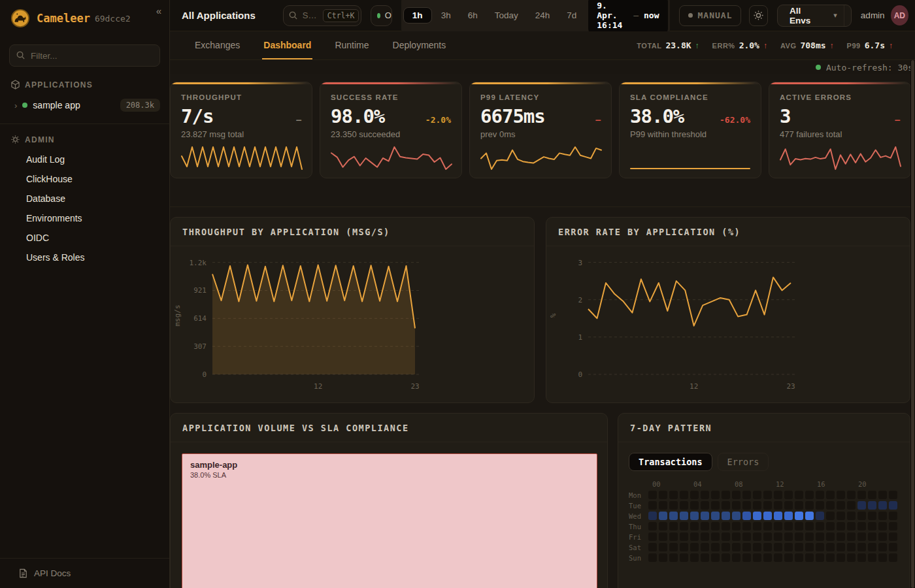 This screenshot has width=915, height=588. What do you see at coordinates (310, 16) in the screenshot?
I see `search-input` at bounding box center [310, 16].